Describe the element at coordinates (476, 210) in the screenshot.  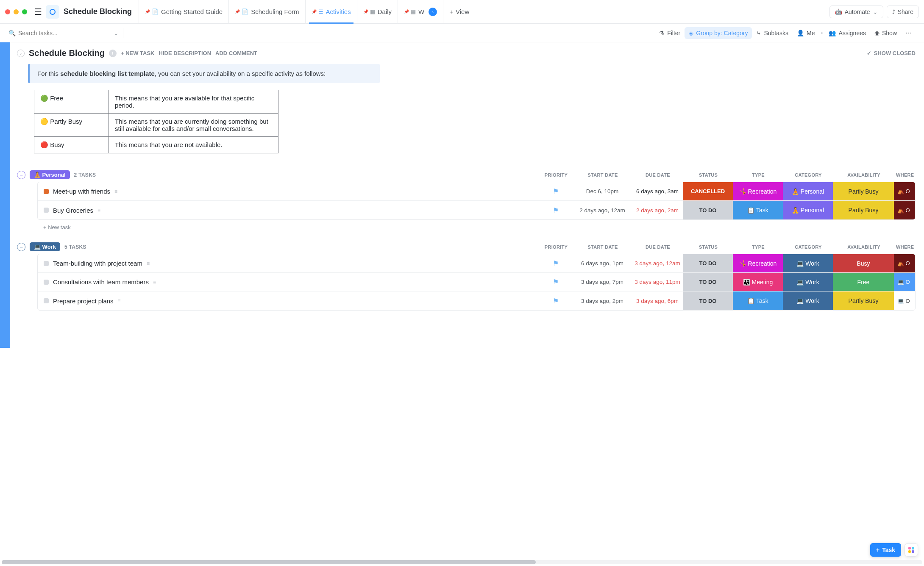
I see `task-row: Buy Groceries ≡ ⚑ 2 days ago, 12am 2 day…` at that location.